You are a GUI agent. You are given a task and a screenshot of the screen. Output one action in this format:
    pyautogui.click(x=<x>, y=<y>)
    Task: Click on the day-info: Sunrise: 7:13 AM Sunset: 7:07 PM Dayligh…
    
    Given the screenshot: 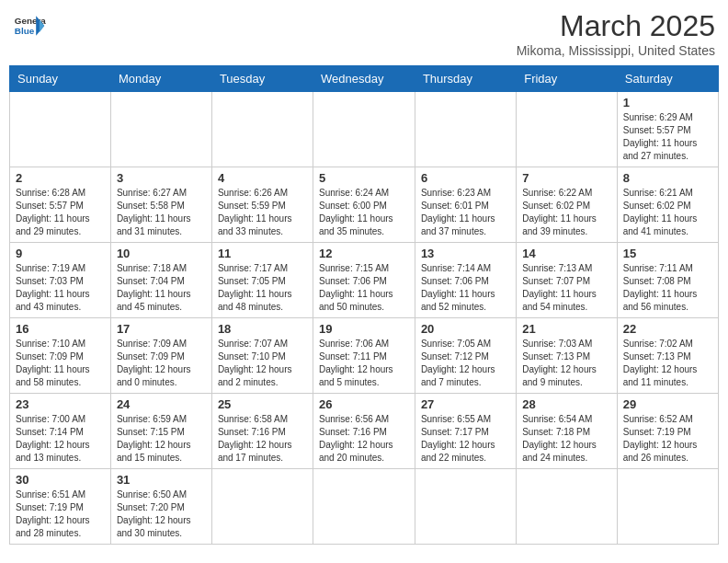 What is the action you would take?
    pyautogui.click(x=566, y=288)
    